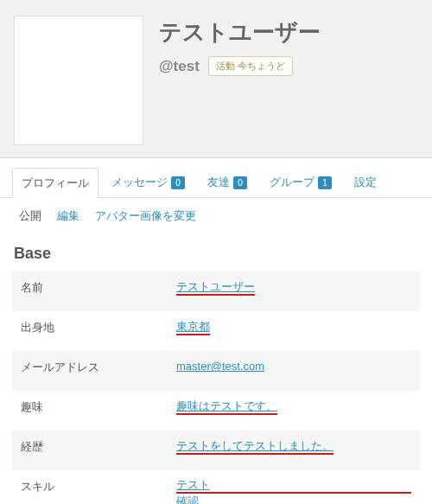  Describe the element at coordinates (294, 411) in the screenshot. I see `field-value-cell: 趣味はテストです。` at that location.